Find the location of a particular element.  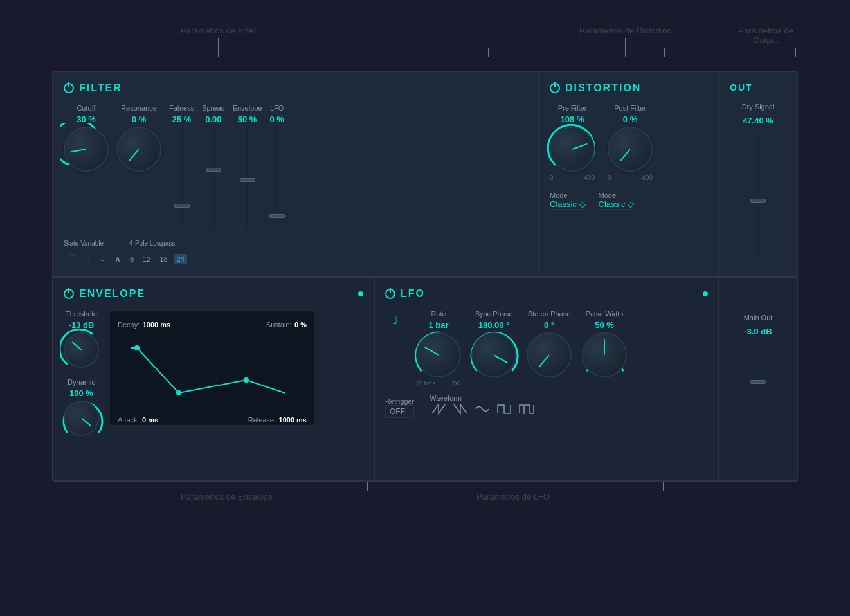

envelope-annotation-text: Parámetros de Envelope is located at coordinates (226, 496).